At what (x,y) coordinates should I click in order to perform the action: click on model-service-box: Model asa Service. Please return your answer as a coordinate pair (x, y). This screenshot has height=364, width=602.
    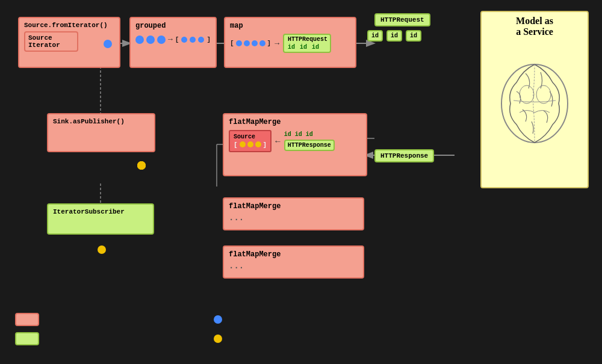
    Looking at the image, I should click on (535, 100).